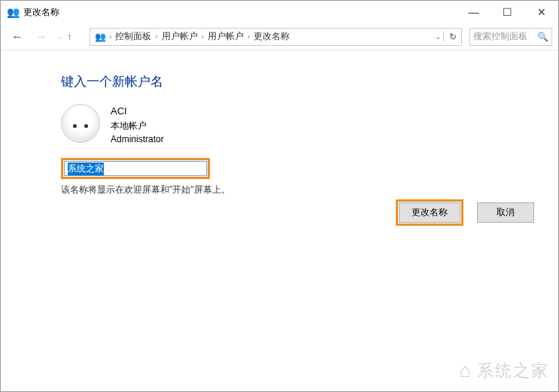 The height and width of the screenshot is (392, 559). What do you see at coordinates (240, 12) in the screenshot?
I see `window-title: 更改名称` at bounding box center [240, 12].